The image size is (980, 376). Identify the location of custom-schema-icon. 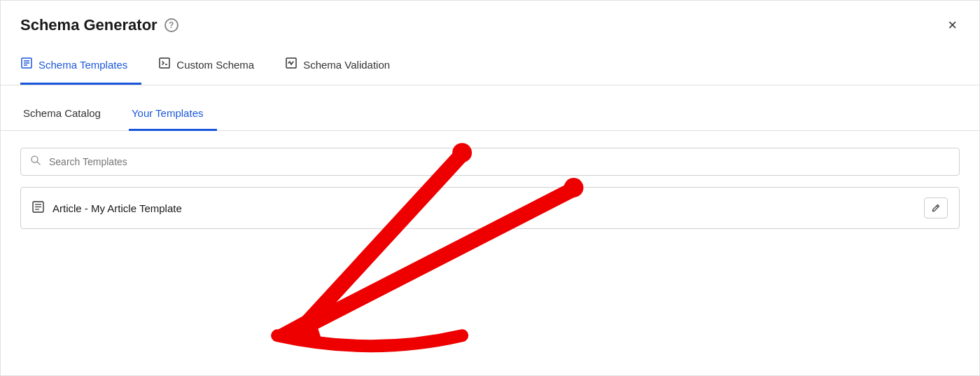
(164, 64).